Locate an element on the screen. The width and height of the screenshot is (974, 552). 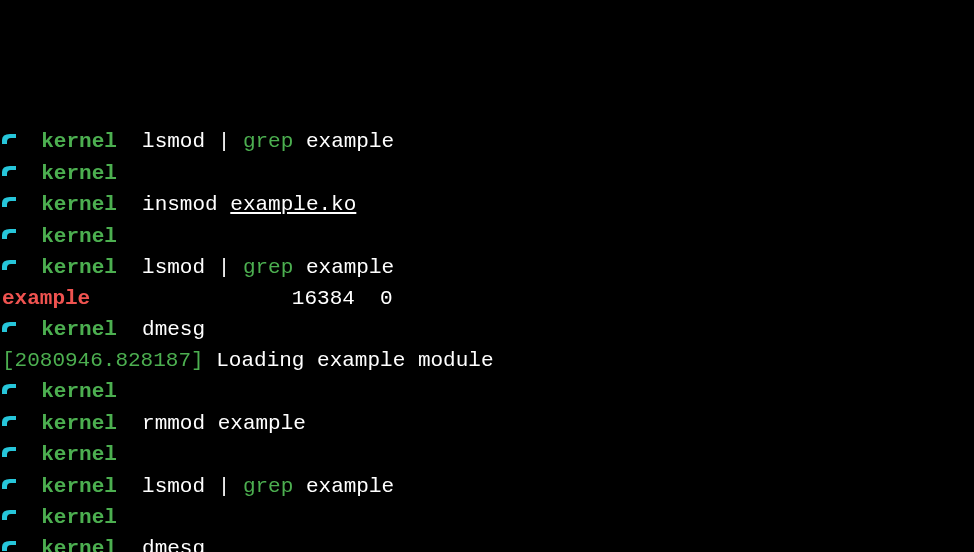
terminal-line: [2080946.828187] Loading example module is located at coordinates (487, 362).